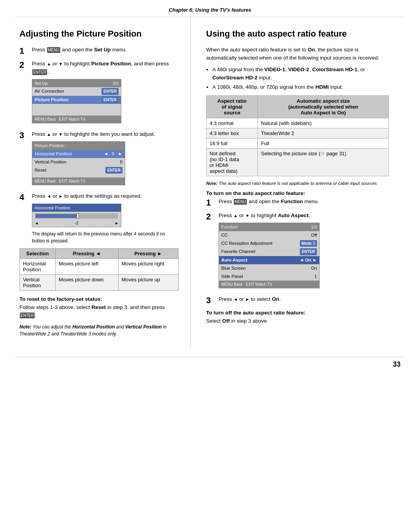 This screenshot has width=420, height=525. Describe the element at coordinates (269, 255) in the screenshot. I see `function-menu-box: Function 1/2 CC Off CC Reception Adjustm…` at that location.